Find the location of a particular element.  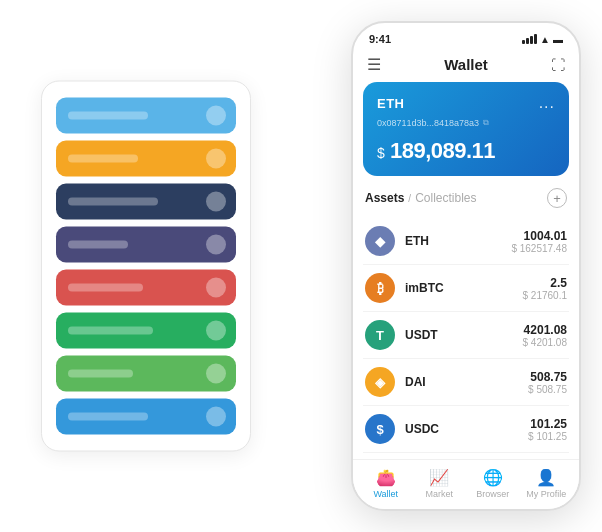

wifi-icon: ▲ is located at coordinates (545, 40).